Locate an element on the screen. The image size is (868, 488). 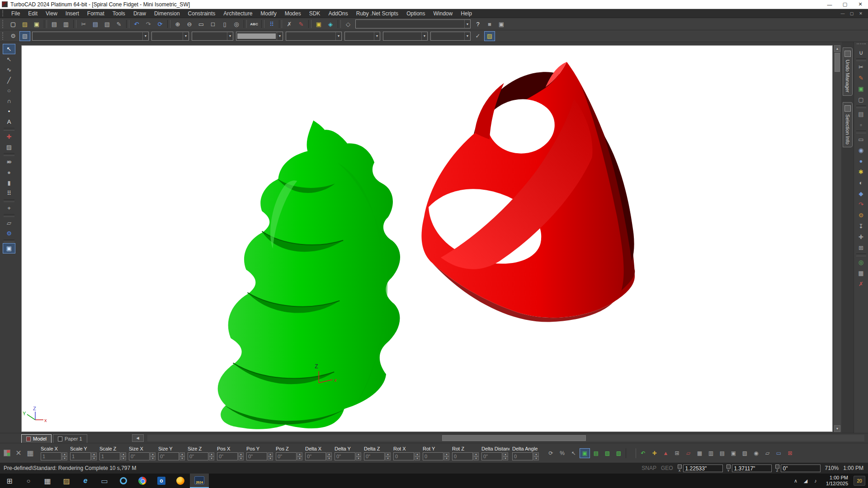
hidden-icons-button: ∧ is located at coordinates (796, 481).